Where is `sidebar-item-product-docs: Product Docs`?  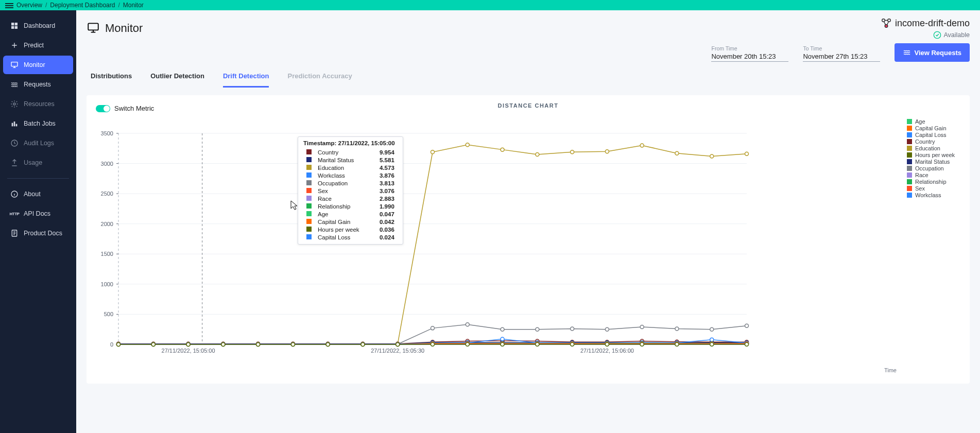
sidebar-item-product-docs: Product Docs is located at coordinates (38, 233).